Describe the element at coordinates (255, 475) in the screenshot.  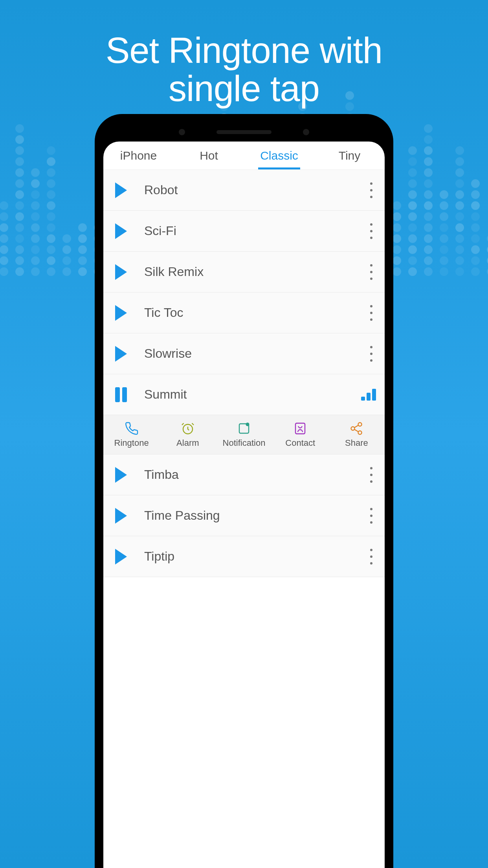
I see `ringtone-title: Timba` at that location.